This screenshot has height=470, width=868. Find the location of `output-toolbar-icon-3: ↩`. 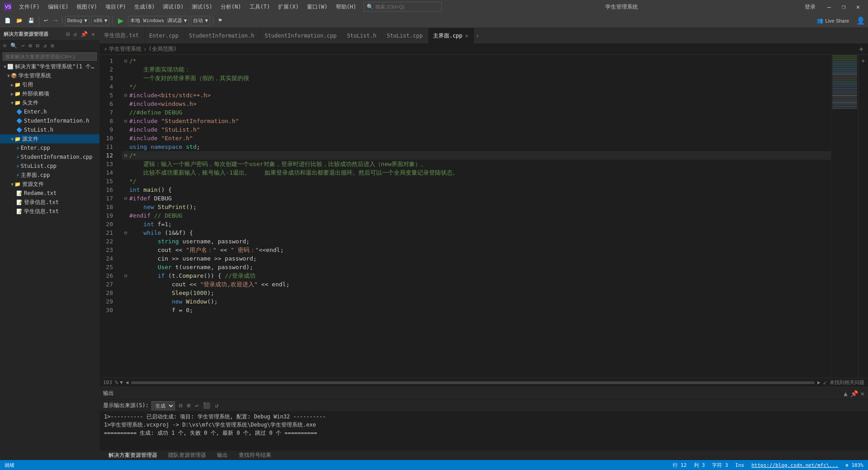

output-toolbar-icon-3: ↩ is located at coordinates (197, 405).